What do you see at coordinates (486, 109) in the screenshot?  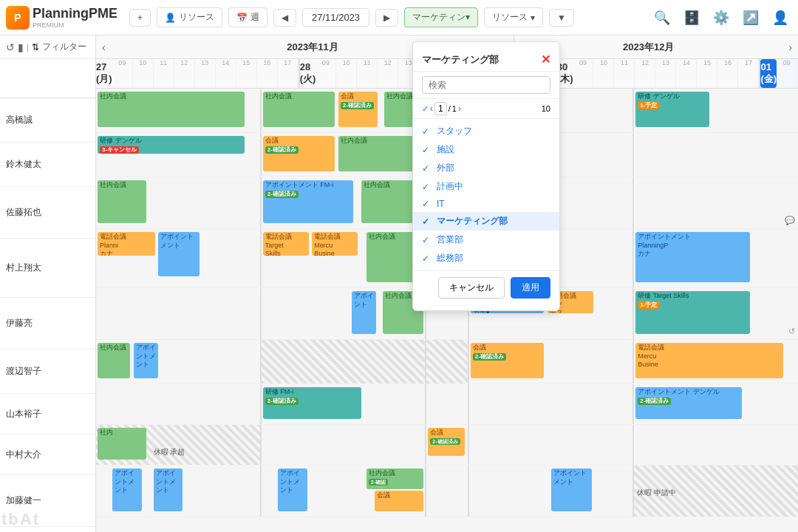 I see `pagination-row: ✓ ‹ 1 / 1 › 10` at bounding box center [486, 109].